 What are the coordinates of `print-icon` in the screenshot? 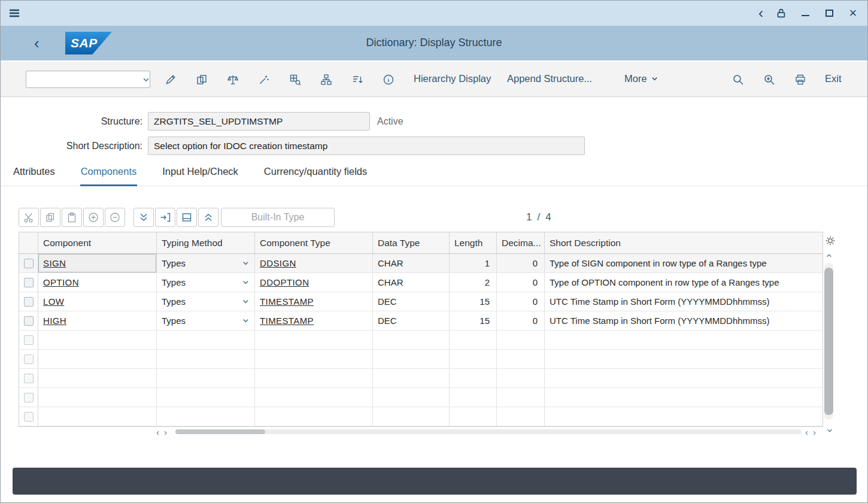 It's located at (800, 80).